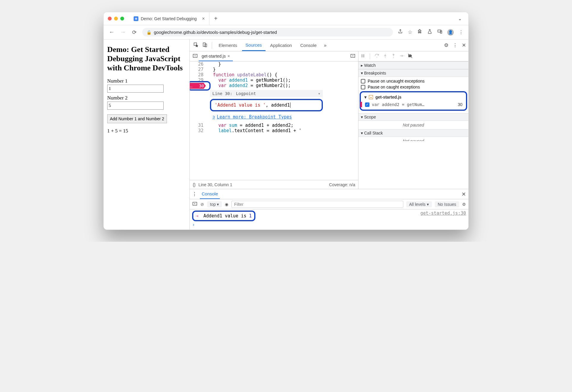 The image size is (572, 392). I want to click on watch-section: ▸ Watch, so click(413, 65).